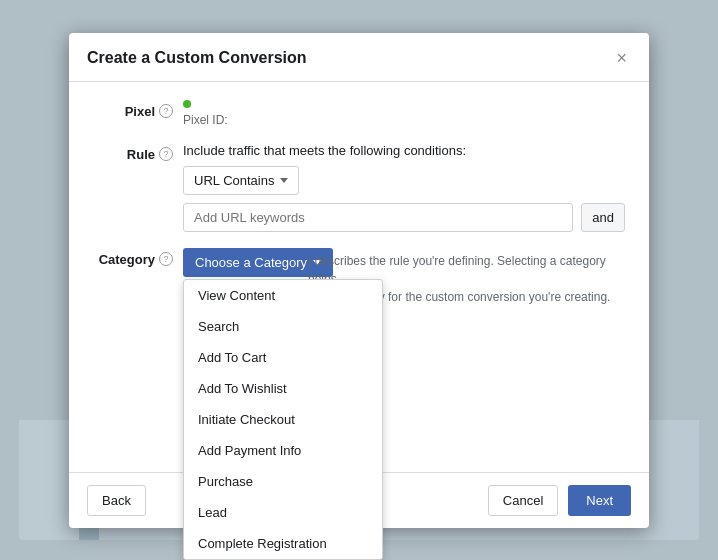 The width and height of the screenshot is (718, 560). I want to click on modal-title: Create a Custom Conversion, so click(197, 58).